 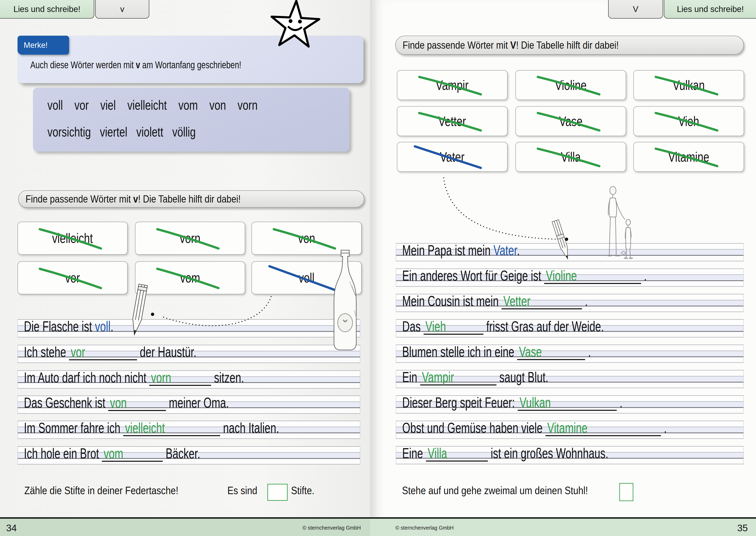 I want to click on answer-word-green: Vulkan, so click(x=535, y=403).